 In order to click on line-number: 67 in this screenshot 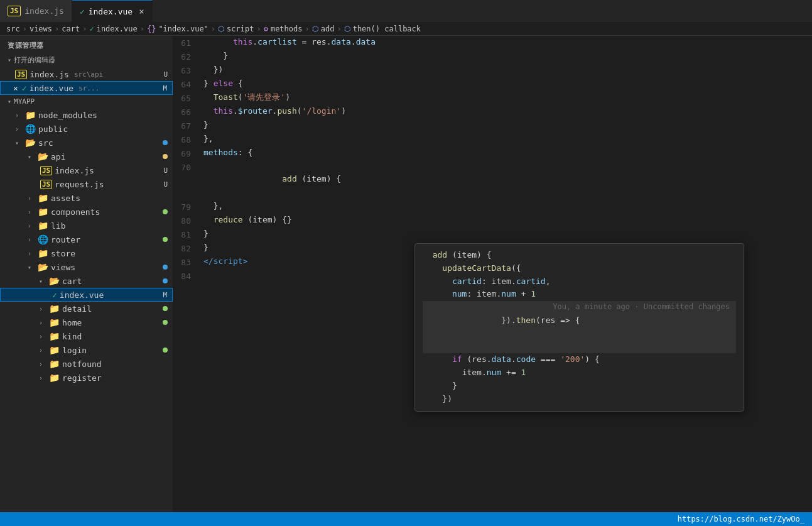, I will do `click(187, 126)`.